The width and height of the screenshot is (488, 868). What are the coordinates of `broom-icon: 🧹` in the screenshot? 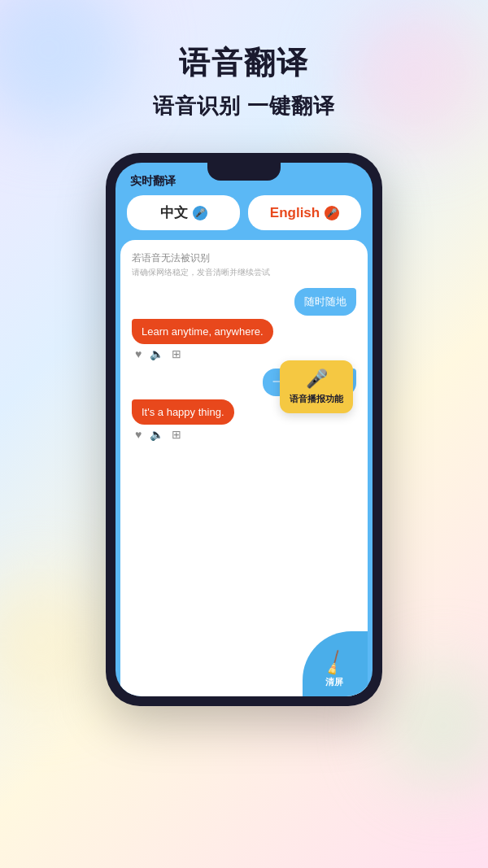 It's located at (334, 664).